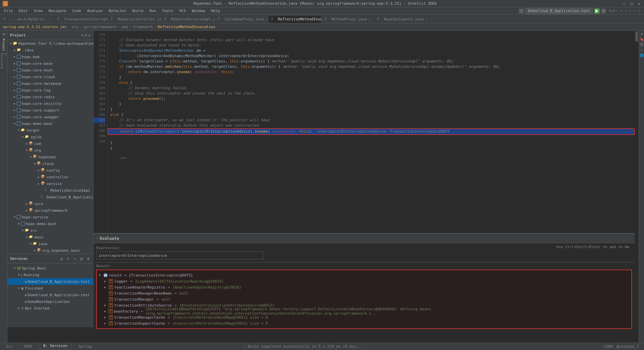 This screenshot has width=644, height=350. What do you see at coordinates (50, 124) in the screenshot?
I see `tree-hope-demo-boot: ▼ hope-demo-boot` at bounding box center [50, 124].